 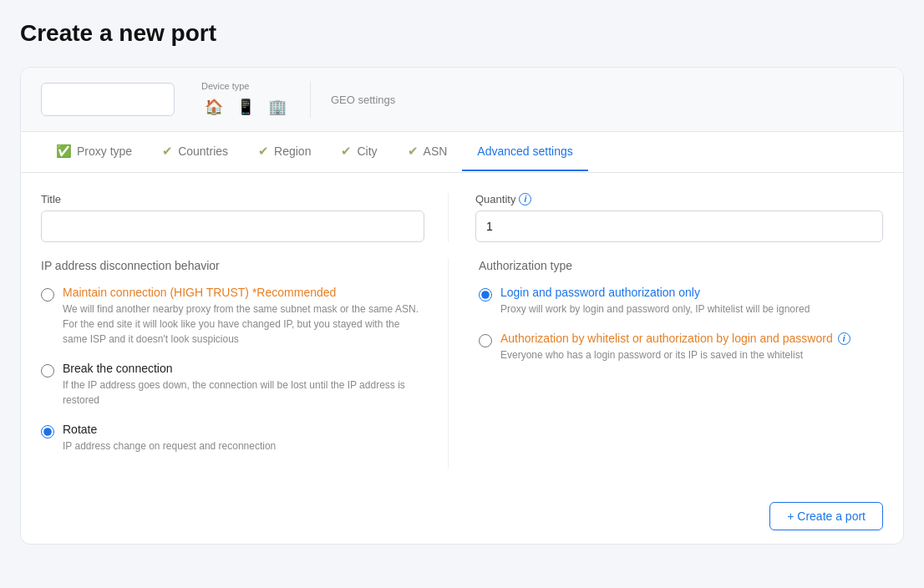 What do you see at coordinates (244, 324) in the screenshot?
I see `ip-maintain-desc: We will find another nearby proxy from t…` at bounding box center [244, 324].